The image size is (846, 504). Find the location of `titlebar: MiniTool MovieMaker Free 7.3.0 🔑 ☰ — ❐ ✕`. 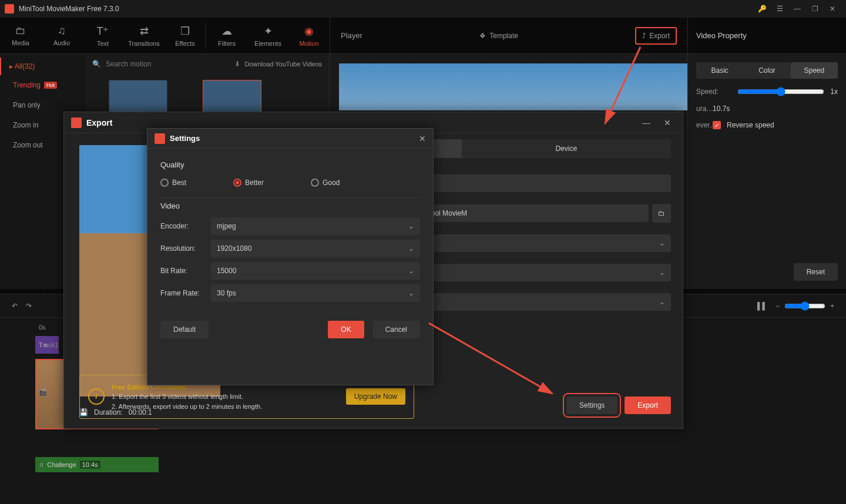

titlebar: MiniTool MovieMaker Free 7.3.0 🔑 ☰ — ❐ ✕ is located at coordinates (423, 9).